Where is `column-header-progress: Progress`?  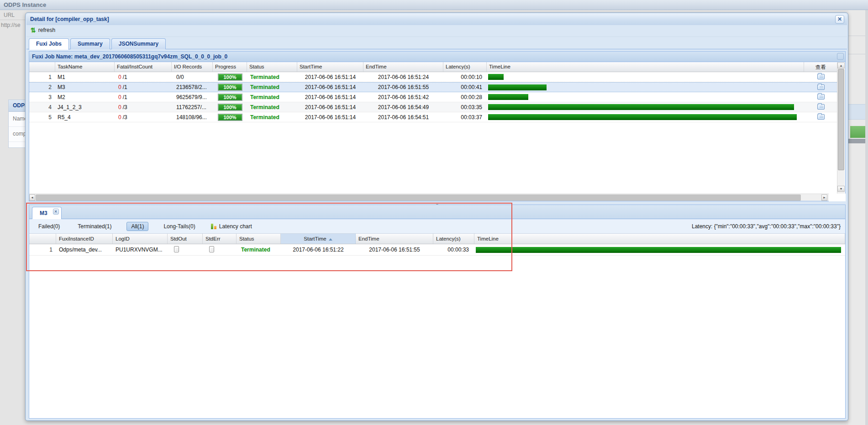
column-header-progress: Progress is located at coordinates (230, 67).